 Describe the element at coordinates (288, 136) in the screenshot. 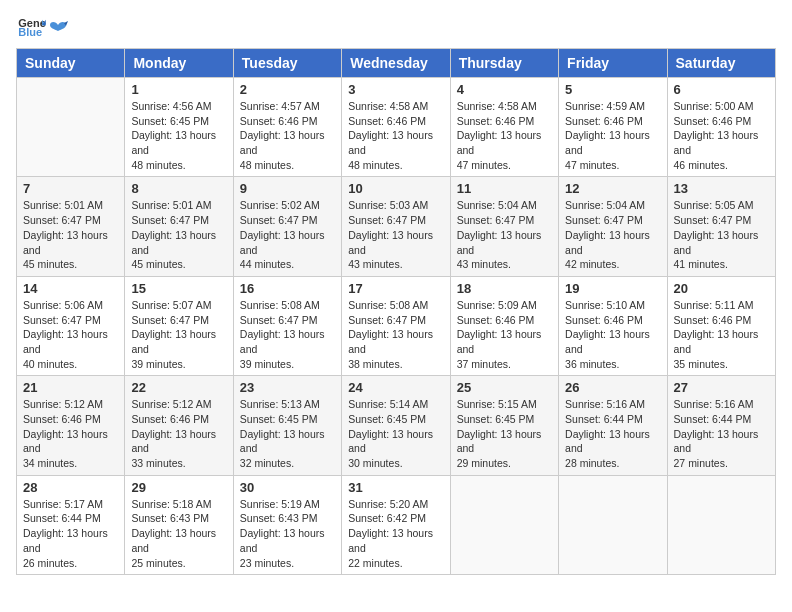

I see `day-info: Sunrise: 4:57 AMSunset: 6:46 PMDaylight:…` at that location.